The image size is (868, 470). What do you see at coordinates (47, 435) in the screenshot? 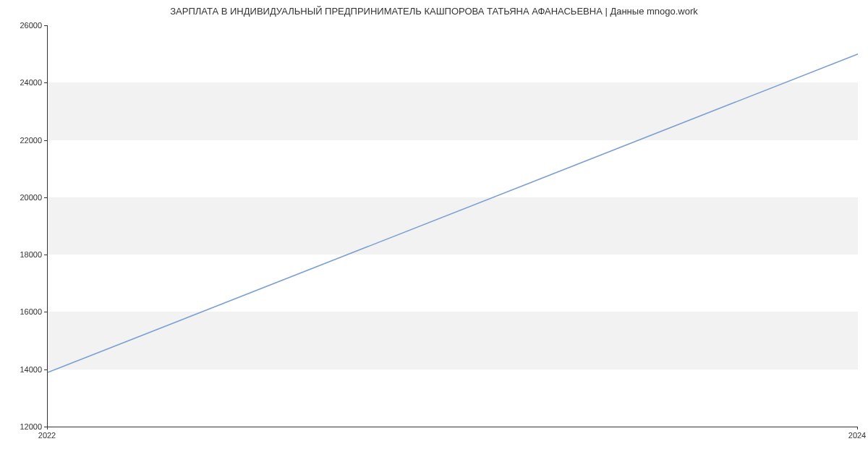
I see `x-tick-label: 2022` at bounding box center [47, 435].